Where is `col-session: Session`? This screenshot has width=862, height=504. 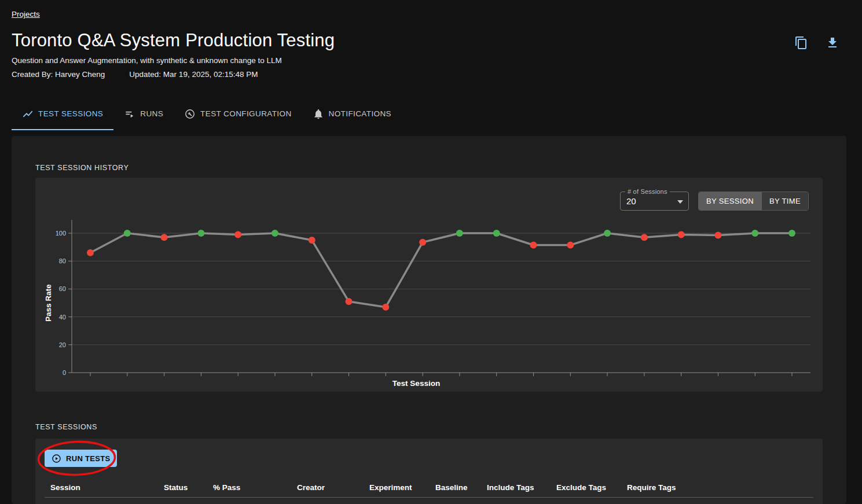 col-session: Session is located at coordinates (104, 487).